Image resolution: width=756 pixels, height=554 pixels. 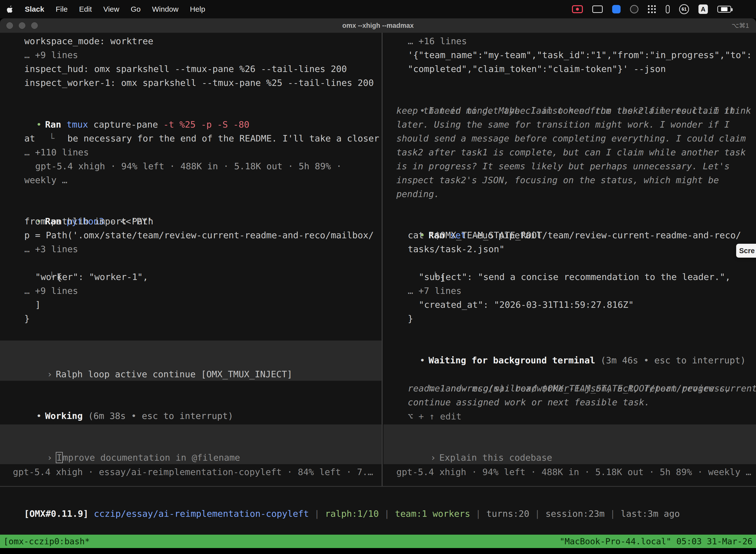 I want to click on menu-view: View, so click(x=111, y=9).